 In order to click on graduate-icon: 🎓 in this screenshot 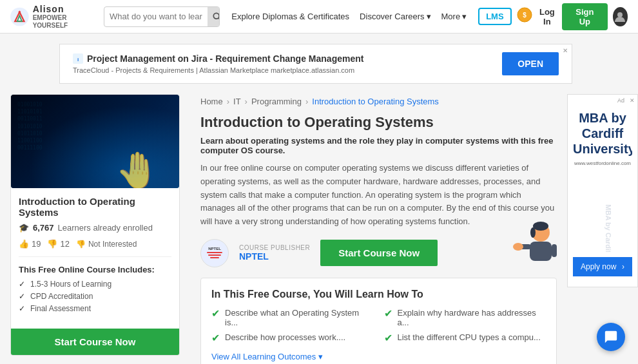, I will do `click(24, 228)`.